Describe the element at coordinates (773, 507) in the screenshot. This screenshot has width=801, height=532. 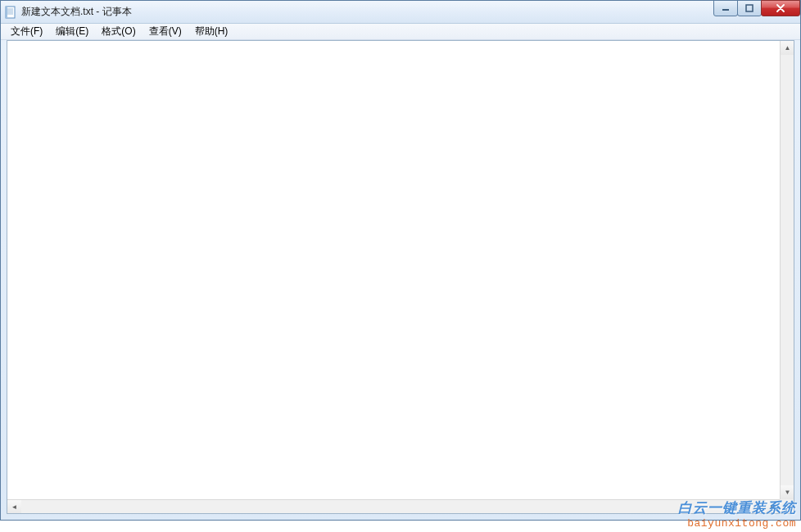
I see `chevron-right-icon: ►` at that location.